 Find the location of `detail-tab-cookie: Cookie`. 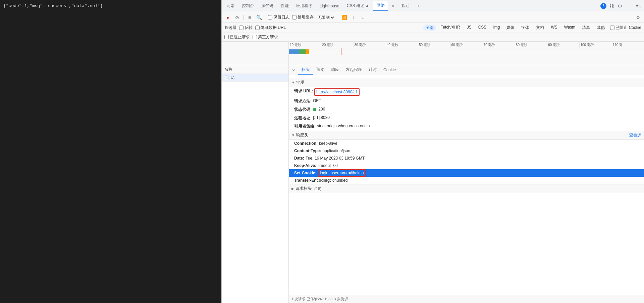

detail-tab-cookie: Cookie is located at coordinates (390, 70).